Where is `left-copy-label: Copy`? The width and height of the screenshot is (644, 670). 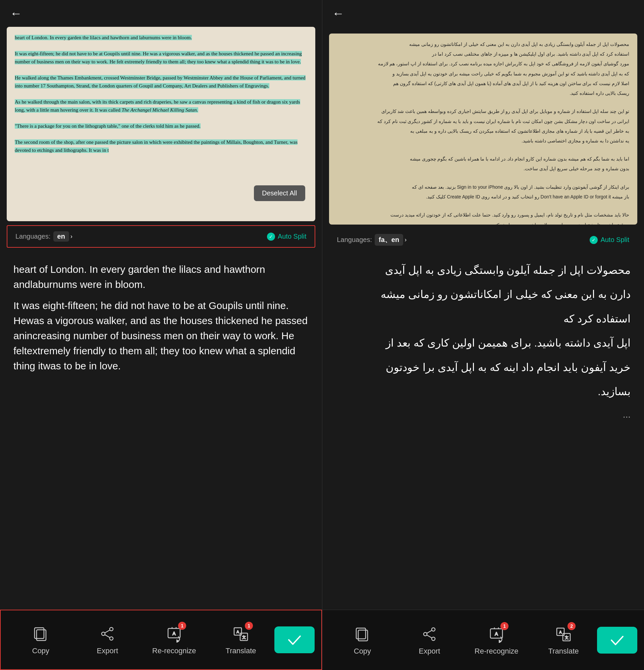 left-copy-label: Copy is located at coordinates (41, 651).